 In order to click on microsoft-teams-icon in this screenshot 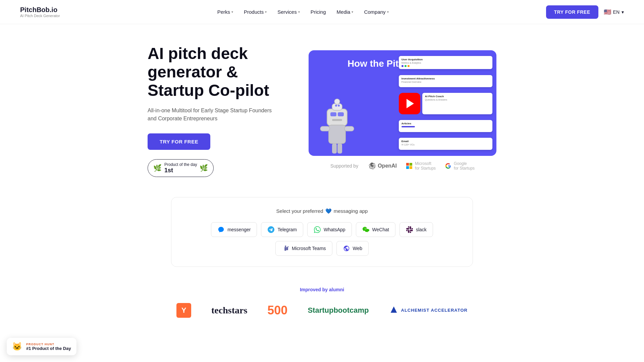, I will do `click(285, 248)`.